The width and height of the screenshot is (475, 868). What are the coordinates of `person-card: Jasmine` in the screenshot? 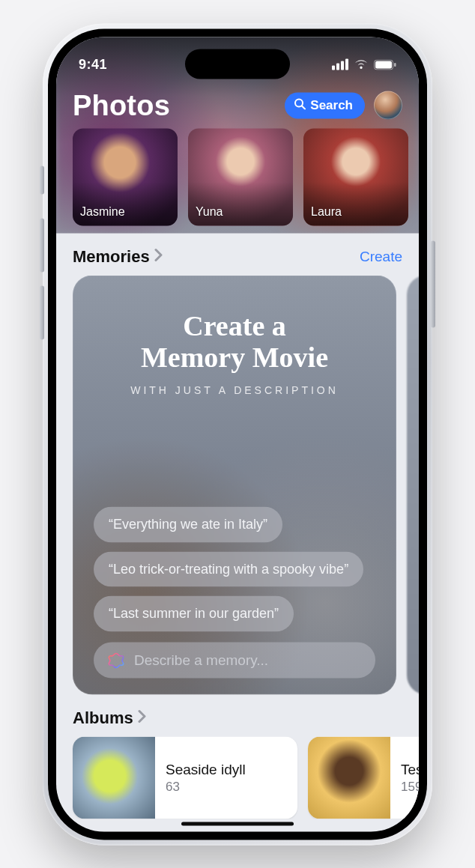 It's located at (125, 177).